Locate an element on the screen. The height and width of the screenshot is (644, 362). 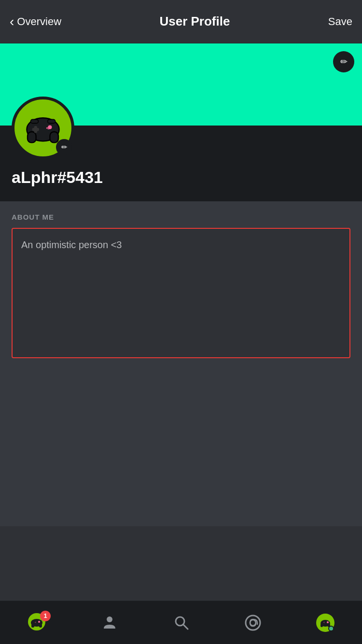
nav-item-voice is located at coordinates (110, 623).